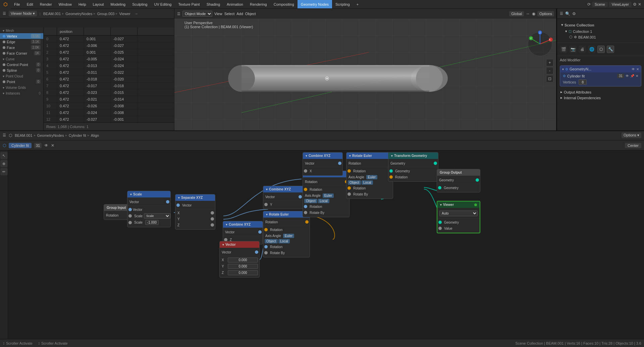 The image size is (644, 347). What do you see at coordinates (440, 188) in the screenshot?
I see `socket-geo-in-go` at bounding box center [440, 188].